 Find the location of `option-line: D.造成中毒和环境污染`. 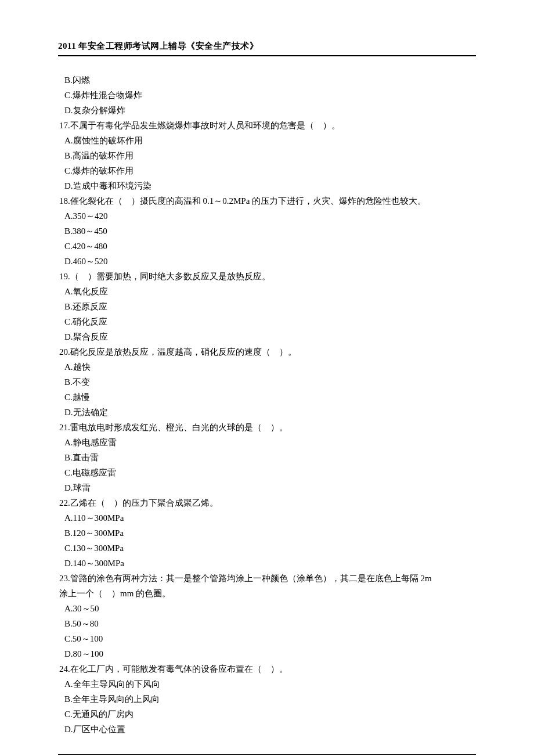

option-line: D.造成中毒和环境污染 is located at coordinates (267, 186).